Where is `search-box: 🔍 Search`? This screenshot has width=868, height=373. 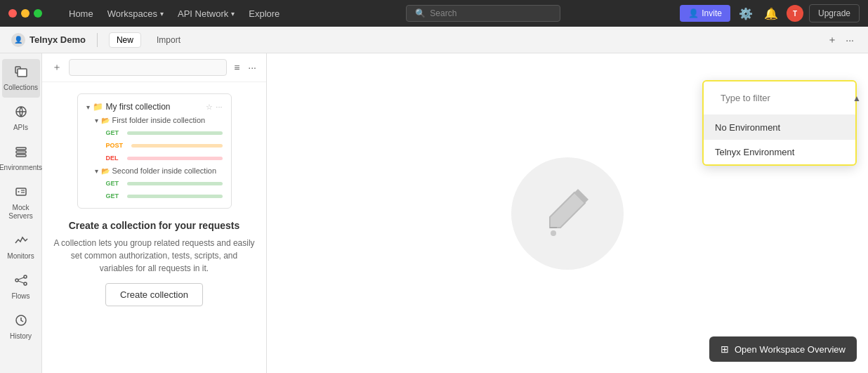 search-box: 🔍 Search is located at coordinates (483, 13).